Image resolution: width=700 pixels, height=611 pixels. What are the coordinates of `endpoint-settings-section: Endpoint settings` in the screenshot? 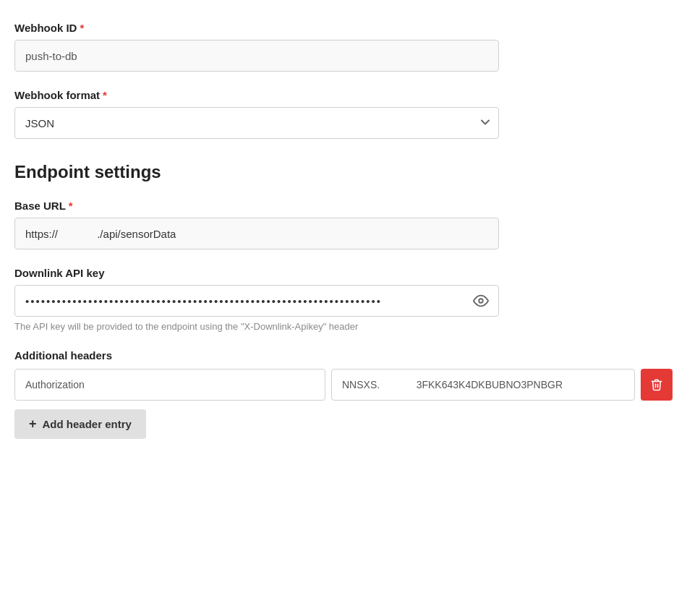 It's located at (350, 172).